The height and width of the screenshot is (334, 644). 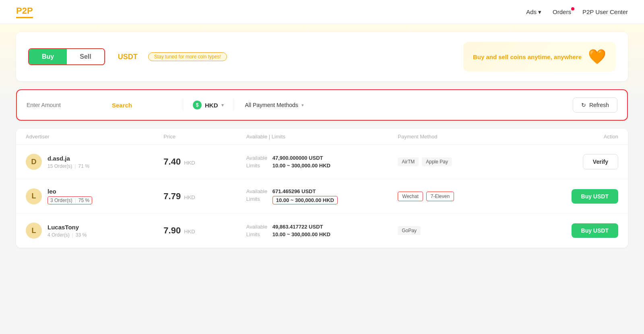 I want to click on promo-box: Buy and sell coins anytime, anywhere 🧡, so click(x=539, y=57).